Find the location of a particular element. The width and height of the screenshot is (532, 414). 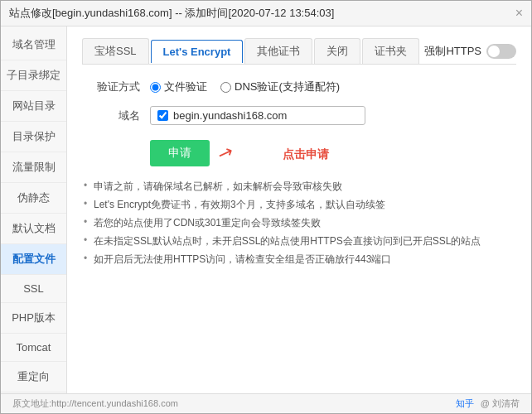

notice-item: 在未指定SSL默认站点时，未开启SSL的站点使用HTTPS会直接访问到已开启SS… is located at coordinates (299, 242).